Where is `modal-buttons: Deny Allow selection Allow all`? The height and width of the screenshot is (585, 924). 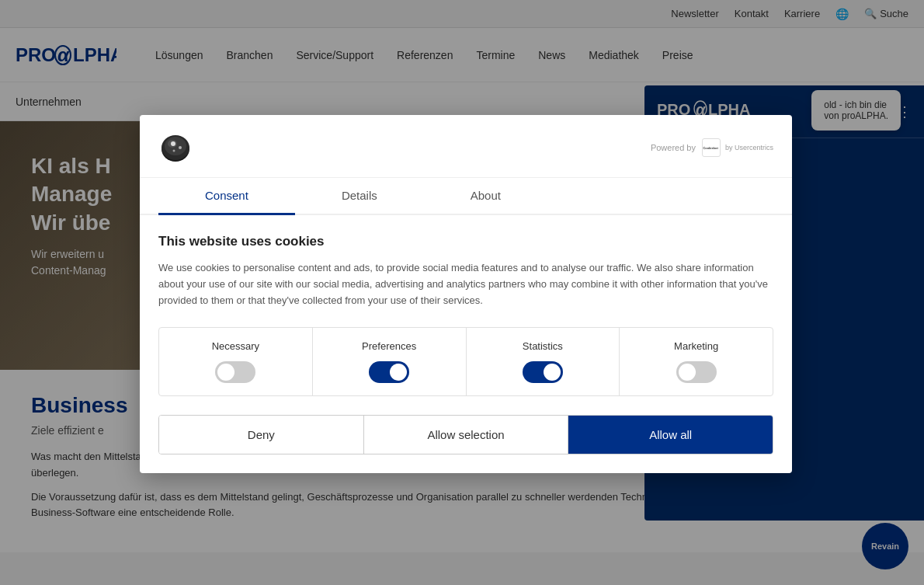
modal-buttons: Deny Allow selection Allow all is located at coordinates (466, 435).